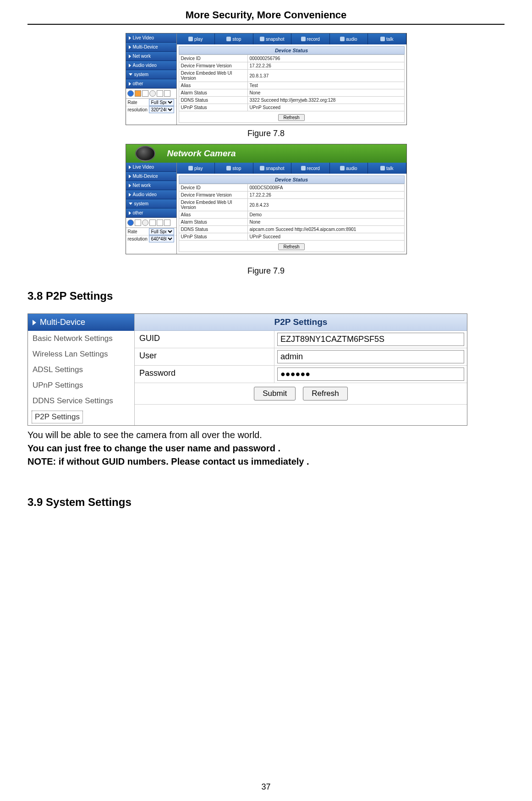 This screenshot has width=532, height=801. What do you see at coordinates (236, 39) in the screenshot?
I see `toolbar-button-label: stop` at bounding box center [236, 39].